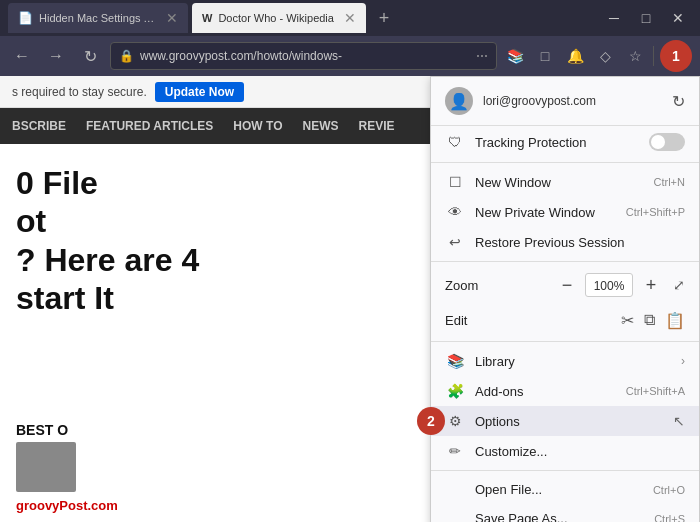  Describe the element at coordinates (651, 285) in the screenshot. I see `zoom-increase-button: +` at that location.